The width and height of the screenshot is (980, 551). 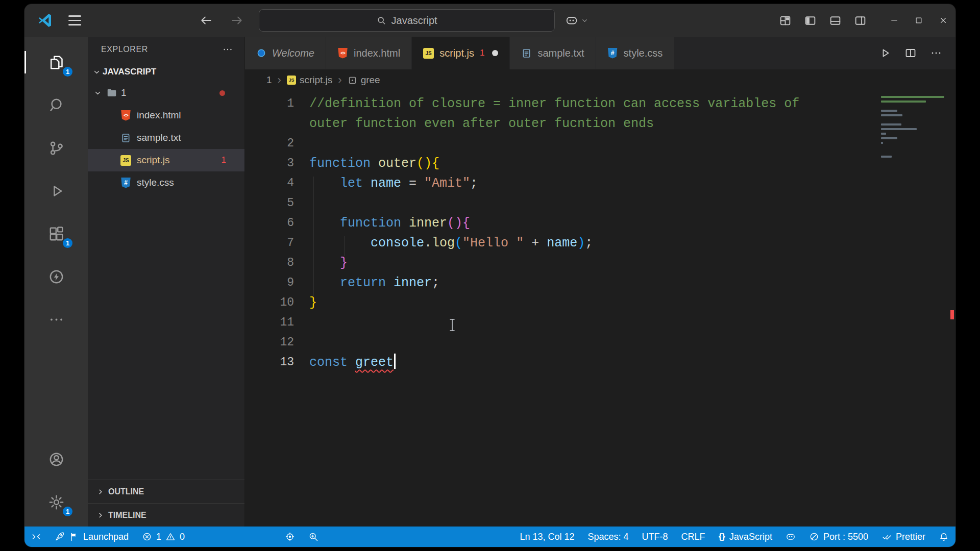 What do you see at coordinates (228, 49) in the screenshot?
I see `explorer-more-actions` at bounding box center [228, 49].